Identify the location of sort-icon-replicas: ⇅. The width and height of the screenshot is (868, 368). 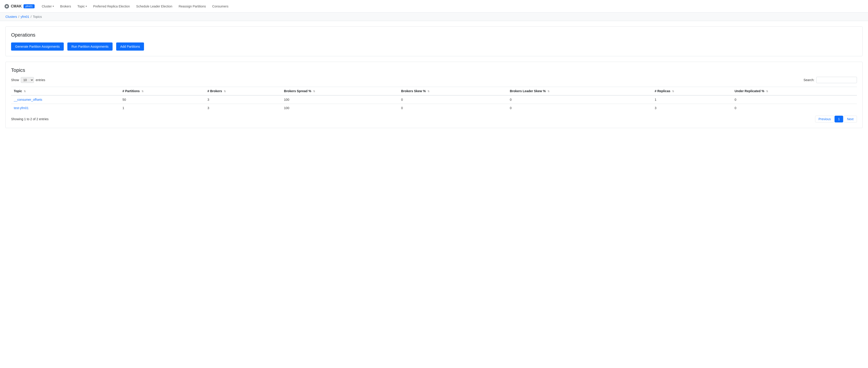
(673, 92).